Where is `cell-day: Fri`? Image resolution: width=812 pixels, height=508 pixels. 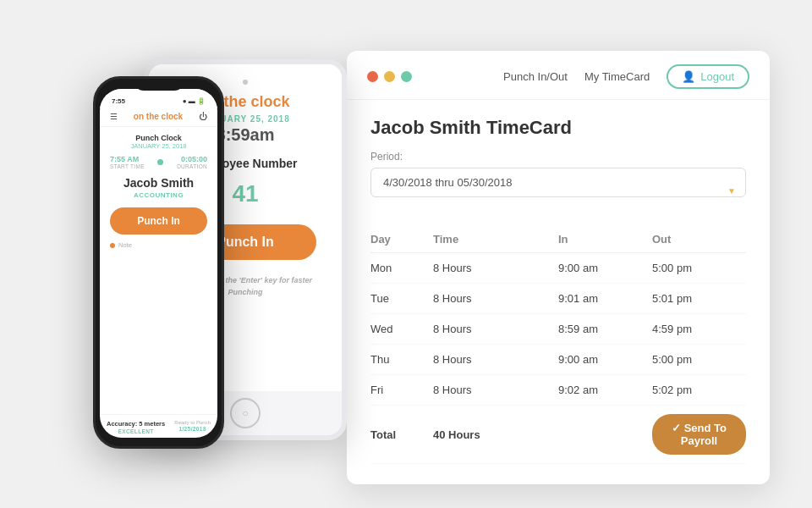 cell-day: Fri is located at coordinates (402, 390).